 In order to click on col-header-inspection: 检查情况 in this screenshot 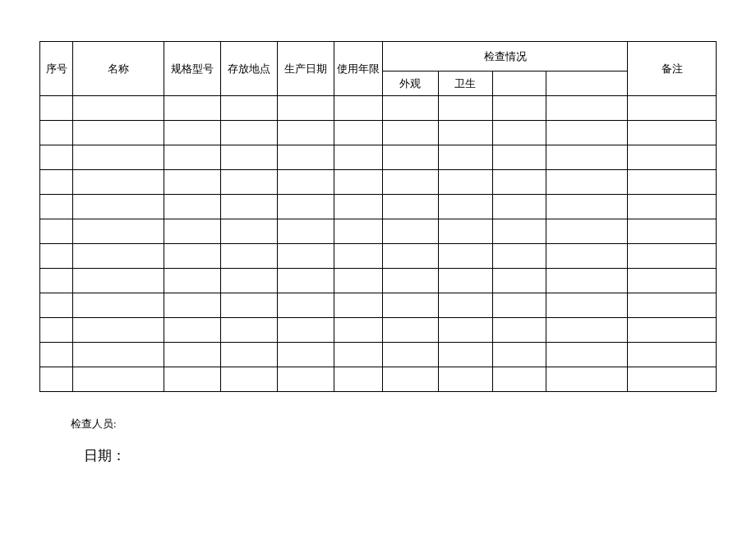, I will do `click(505, 57)`.